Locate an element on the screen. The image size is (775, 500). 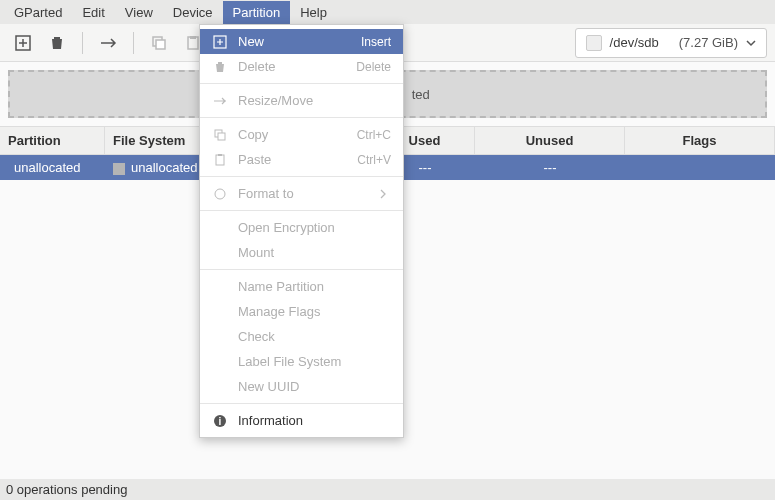
cell-partition: unallocated is located at coordinates (44, 168).